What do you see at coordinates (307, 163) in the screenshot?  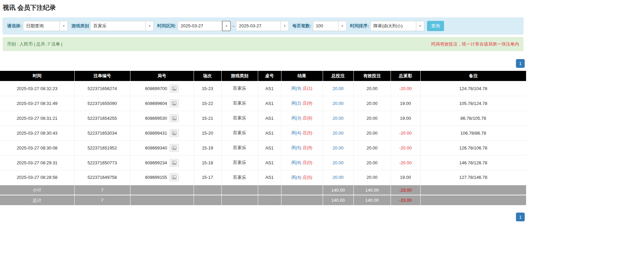 I see `result-banker: 庄(0)` at bounding box center [307, 163].